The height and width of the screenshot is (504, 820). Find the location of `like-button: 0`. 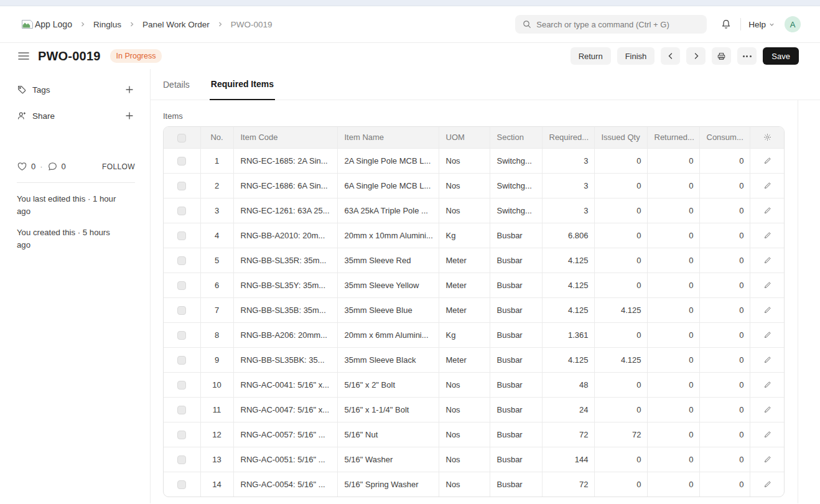

like-button: 0 is located at coordinates (26, 167).